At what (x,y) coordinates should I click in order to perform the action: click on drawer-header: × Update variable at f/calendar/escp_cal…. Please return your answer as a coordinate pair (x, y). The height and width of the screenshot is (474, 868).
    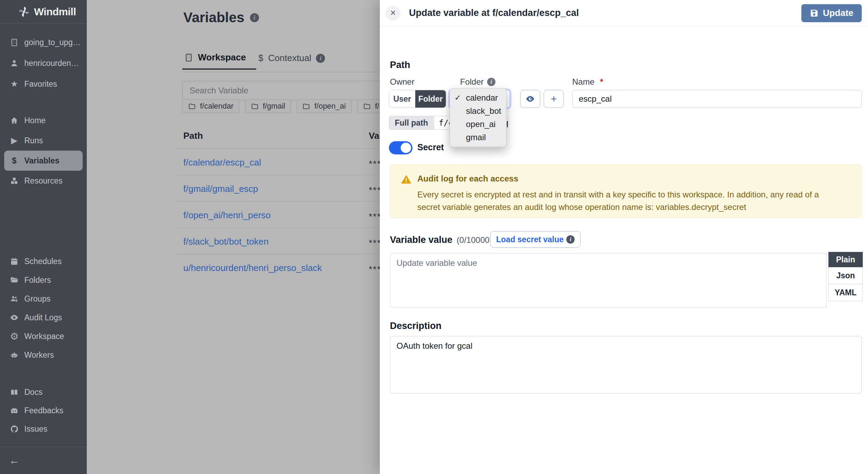
    Looking at the image, I should click on (624, 13).